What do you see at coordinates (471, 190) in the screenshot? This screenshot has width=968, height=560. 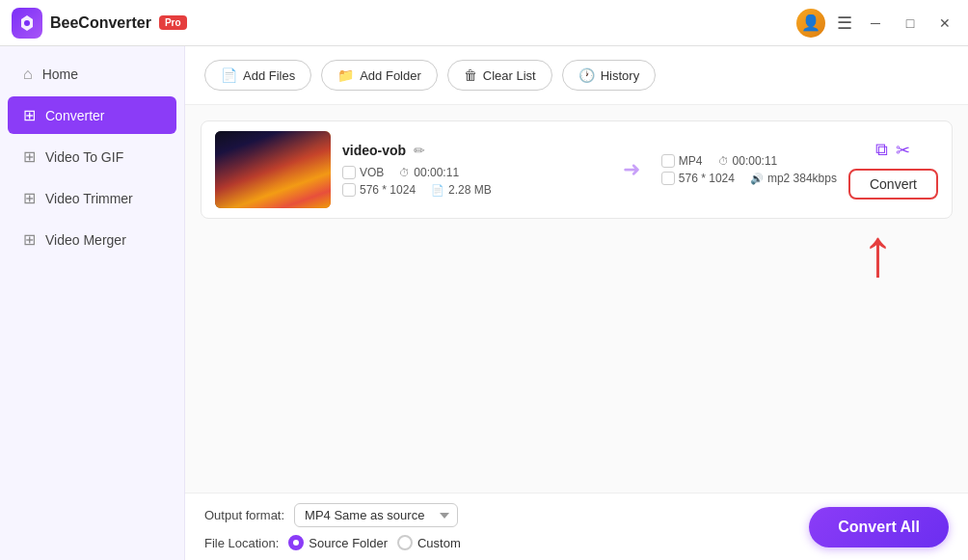 I see `source-size-value: 2.28 MB` at bounding box center [471, 190].